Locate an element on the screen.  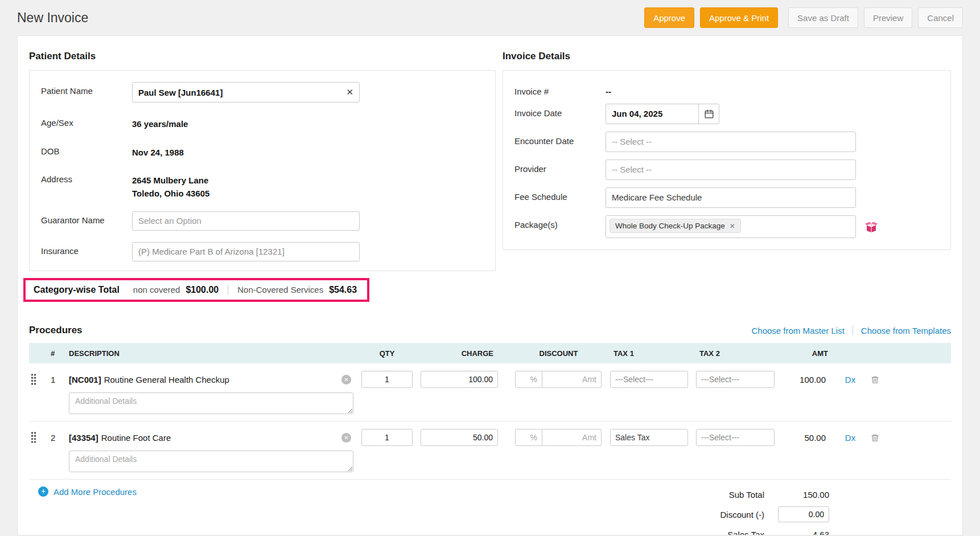
category-item-name: Non-Covered Services is located at coordinates (280, 289).